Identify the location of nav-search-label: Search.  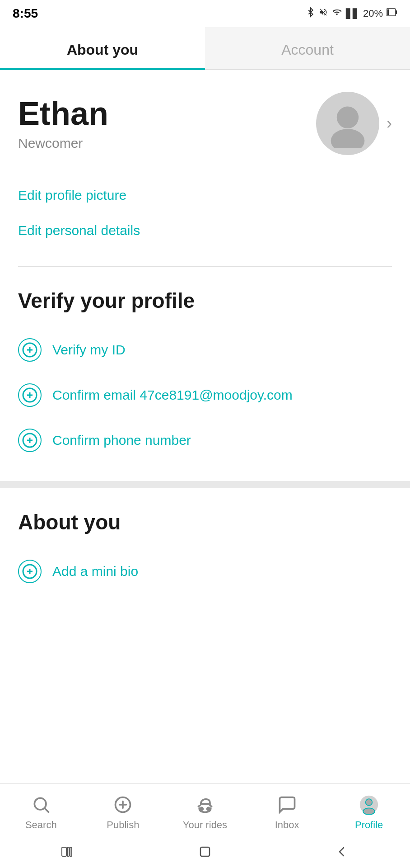
(41, 825).